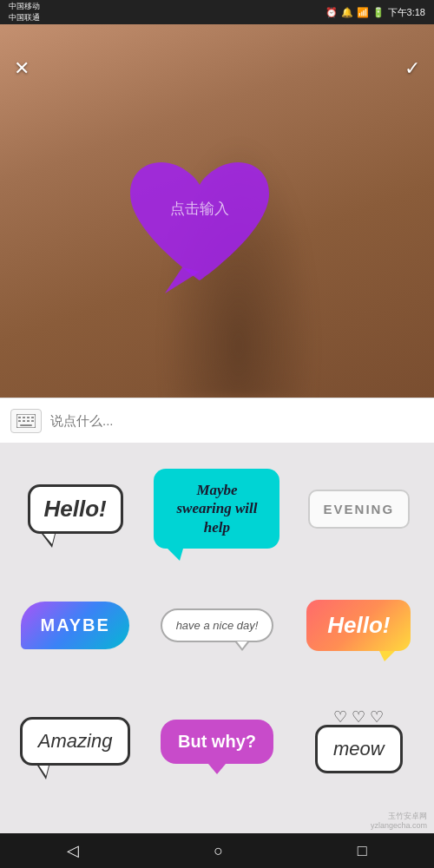 The image size is (434, 868). What do you see at coordinates (363, 851) in the screenshot?
I see `recents-button: □` at bounding box center [363, 851].